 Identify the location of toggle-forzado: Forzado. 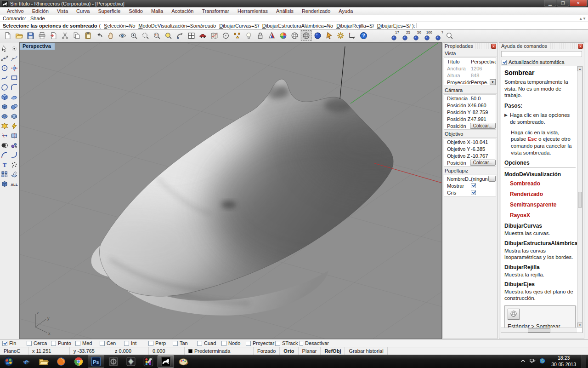
(266, 351).